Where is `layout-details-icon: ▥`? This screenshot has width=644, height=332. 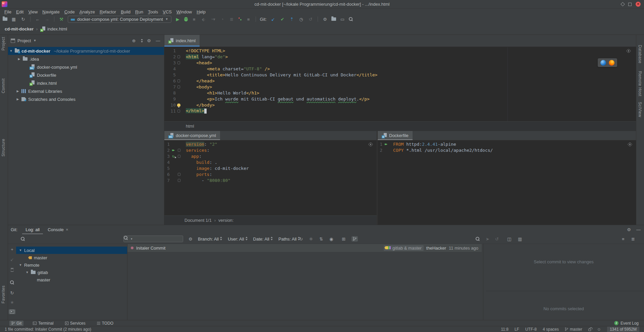
layout-details-icon: ▥ is located at coordinates (520, 239).